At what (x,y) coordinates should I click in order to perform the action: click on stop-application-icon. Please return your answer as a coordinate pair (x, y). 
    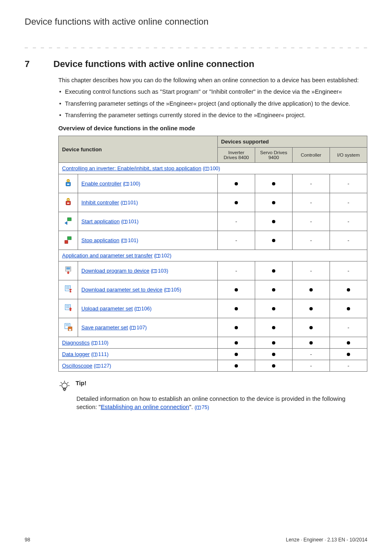
    Looking at the image, I should click on (68, 240).